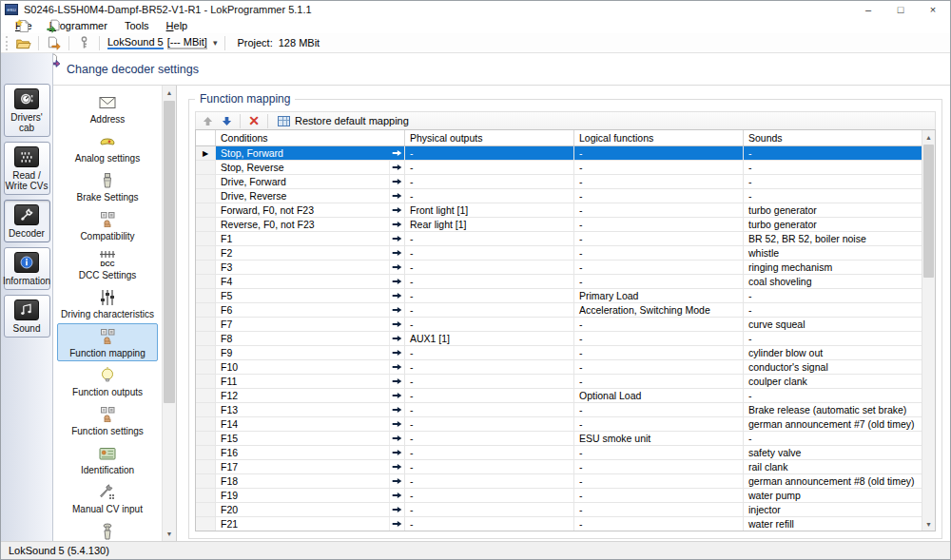 This screenshot has height=560, width=951. Describe the element at coordinates (901, 10) in the screenshot. I see `maximize-button: □` at that location.